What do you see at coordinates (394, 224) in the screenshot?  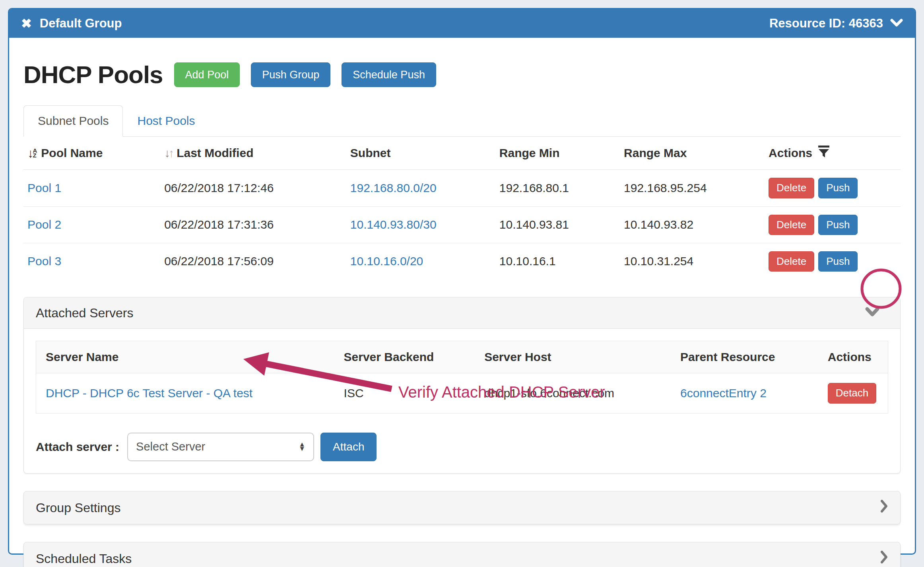 I see `subnet-link: 10.140.93.80/30` at bounding box center [394, 224].